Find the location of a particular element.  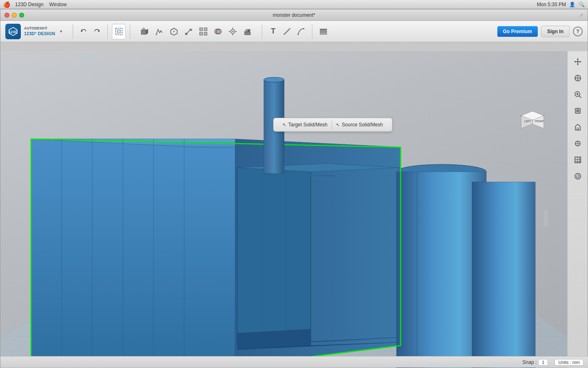

logo-text: AUTODESK® 123D° DESIGN is located at coordinates (40, 31).